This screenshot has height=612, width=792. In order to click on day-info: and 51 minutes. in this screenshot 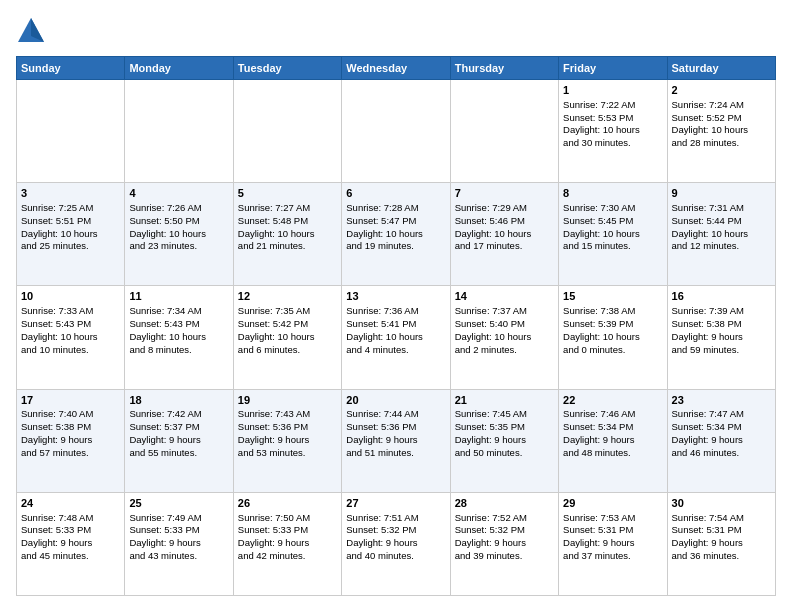, I will do `click(396, 454)`.